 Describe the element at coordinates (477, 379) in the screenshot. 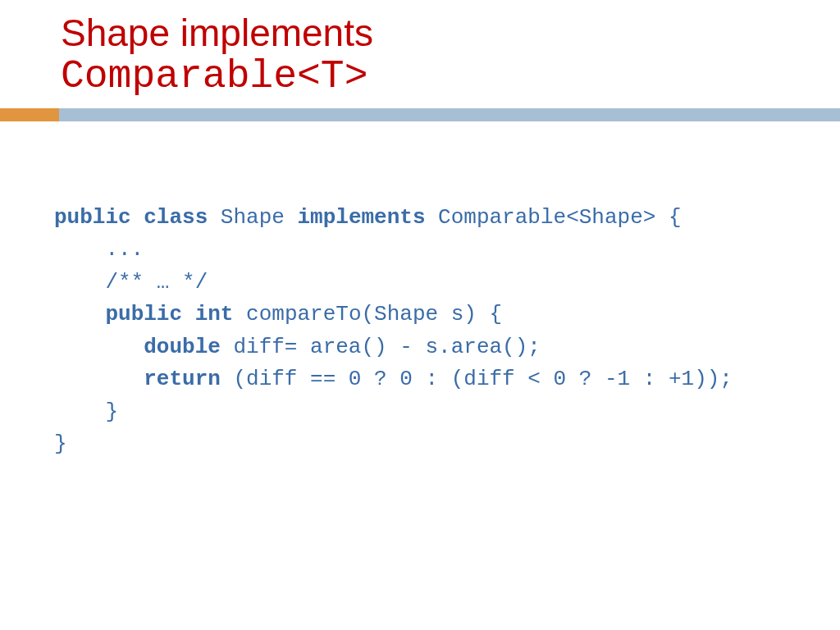

I see `code-text: (diff == 0 ? 0 : (diff < 0 ? -1 : +1));` at that location.